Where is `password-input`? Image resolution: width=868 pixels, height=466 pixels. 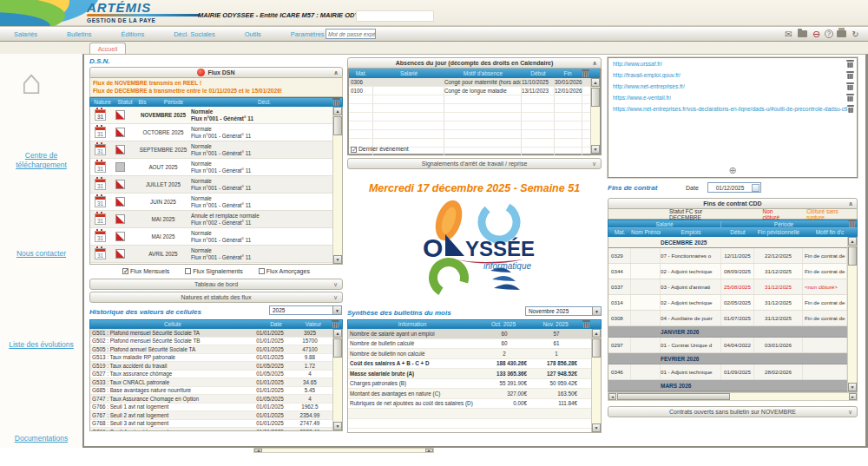
password-input is located at coordinates (351, 34).